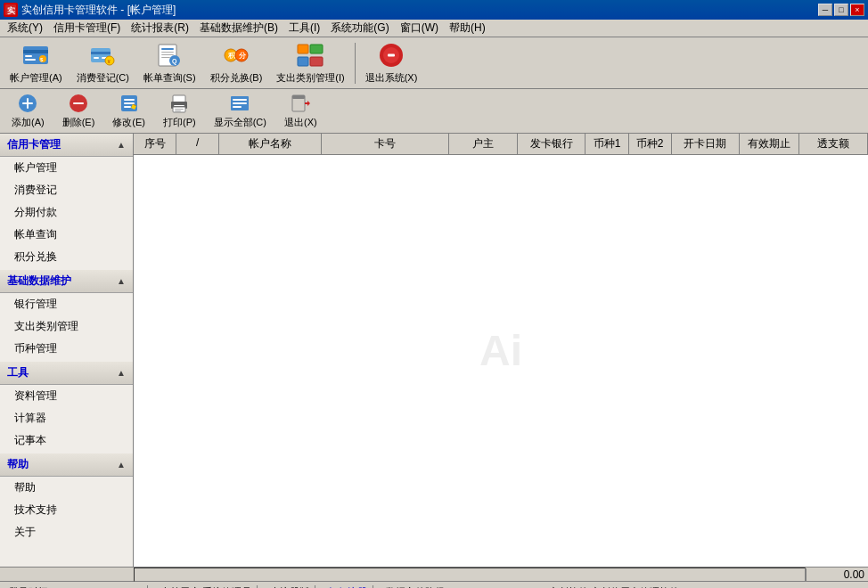  I want to click on th-opendate: 开卡日期, so click(706, 144).